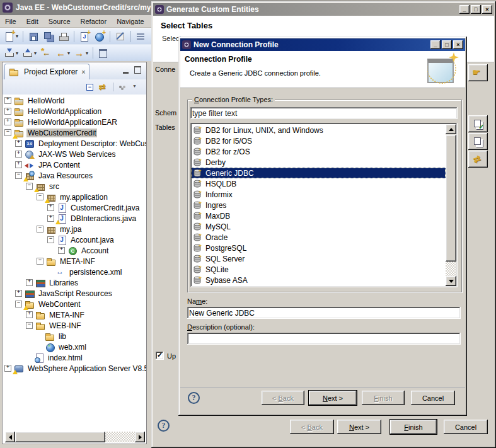 The width and height of the screenshot is (496, 448). Describe the element at coordinates (324, 9) in the screenshot. I see `generate-entities-titlebar: Generate Custom Entities _□×` at that location.